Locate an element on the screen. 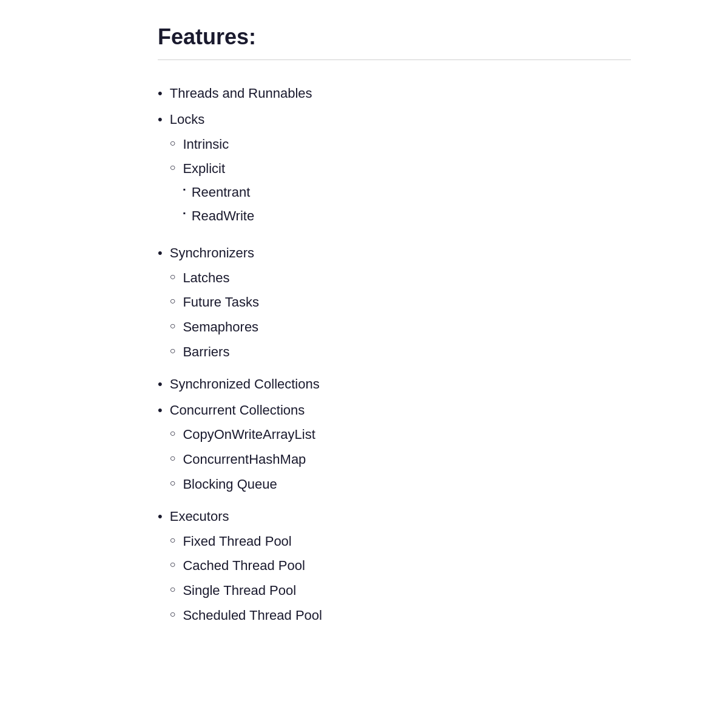  sub-list: ○ Fixed Thread Pool ○ Cached Thread Pool… is located at coordinates (400, 579).